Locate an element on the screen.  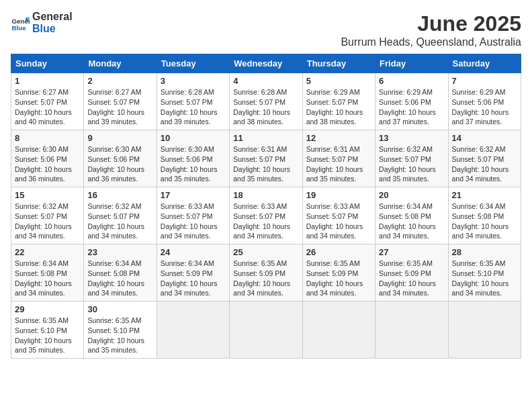
day-number: 9 is located at coordinates (120, 138).